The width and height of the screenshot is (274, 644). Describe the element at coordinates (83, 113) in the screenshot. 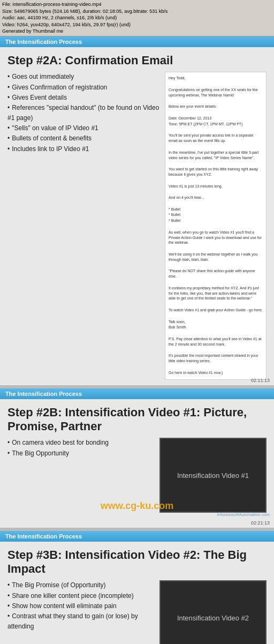

I see `list-item: References "special handout" (to be foun…` at that location.